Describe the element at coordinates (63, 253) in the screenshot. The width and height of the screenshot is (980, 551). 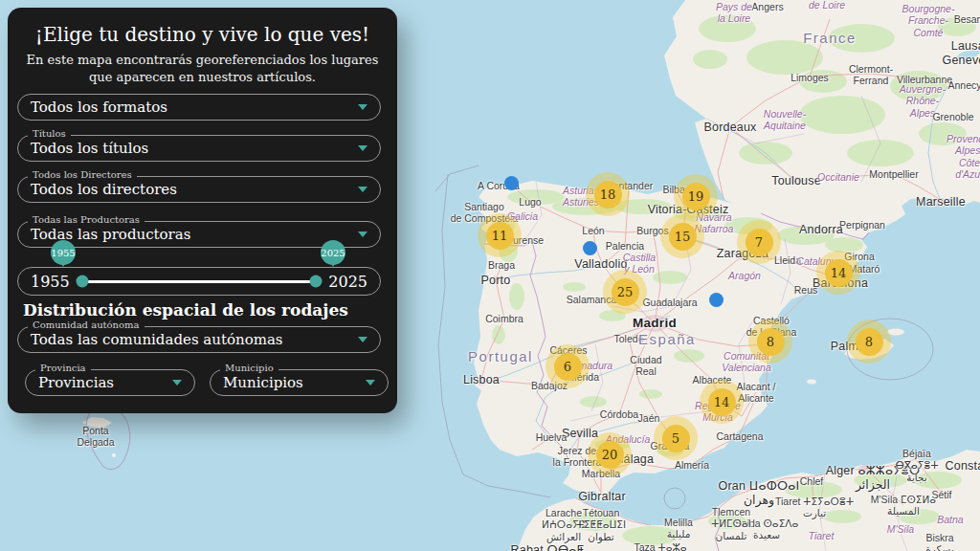
I see `slider-tooltip-min: 1955` at that location.